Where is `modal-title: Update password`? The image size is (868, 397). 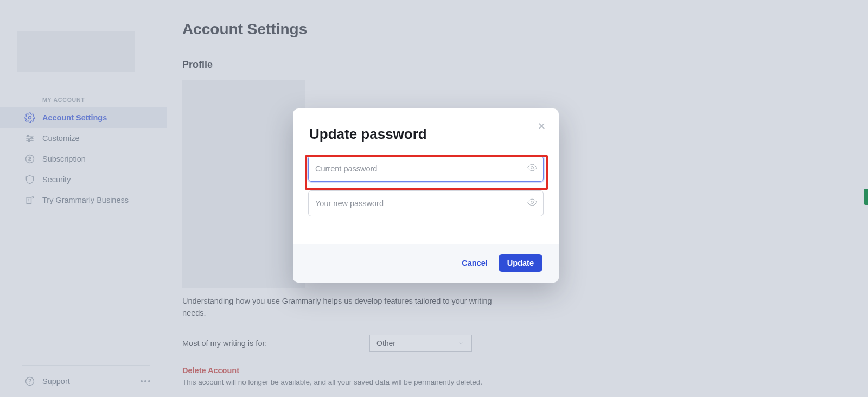
modal-title: Update password is located at coordinates (368, 135).